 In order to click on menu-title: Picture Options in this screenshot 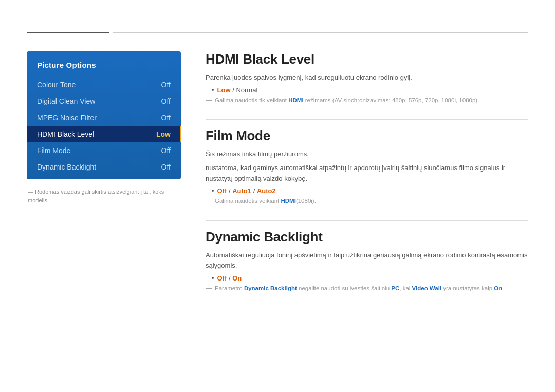, I will do `click(104, 66)`.